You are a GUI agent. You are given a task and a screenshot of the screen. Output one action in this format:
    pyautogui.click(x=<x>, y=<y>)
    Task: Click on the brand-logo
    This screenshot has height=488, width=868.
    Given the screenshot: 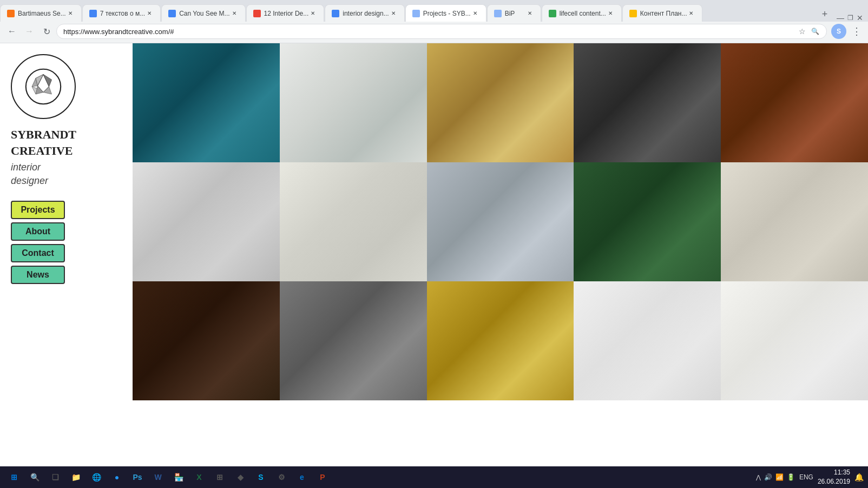 What is the action you would take?
    pyautogui.click(x=43, y=87)
    